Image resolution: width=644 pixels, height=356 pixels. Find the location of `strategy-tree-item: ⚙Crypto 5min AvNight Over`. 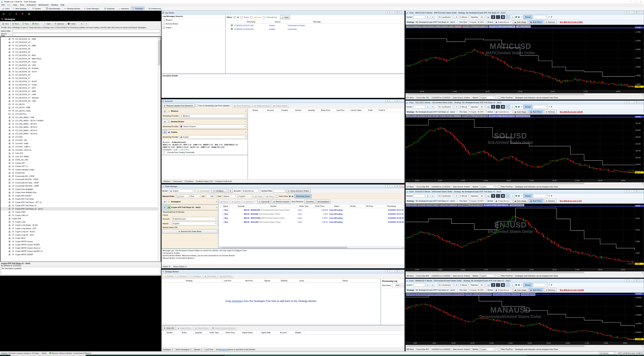

strategy-tree-item: ⚙Crypto 5min AvNight Over is located at coordinates (79, 193).